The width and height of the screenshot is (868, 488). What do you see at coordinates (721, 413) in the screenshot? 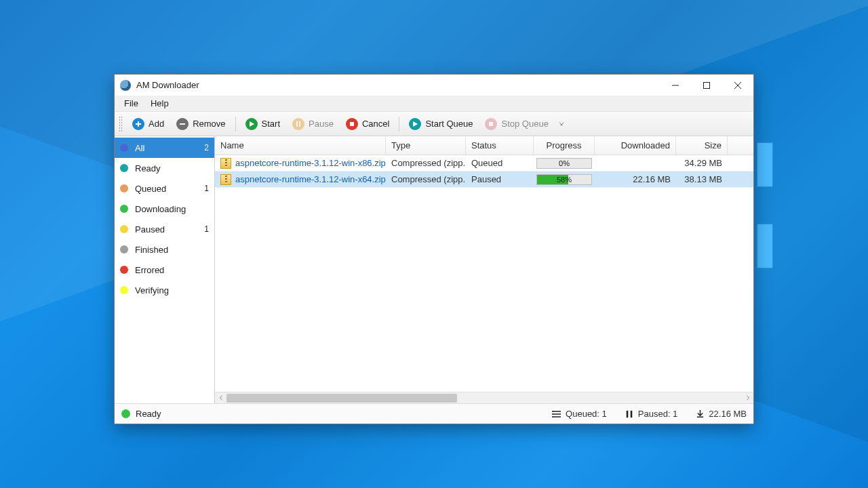
I see `status-downloaded: 22.16 MB` at bounding box center [721, 413].